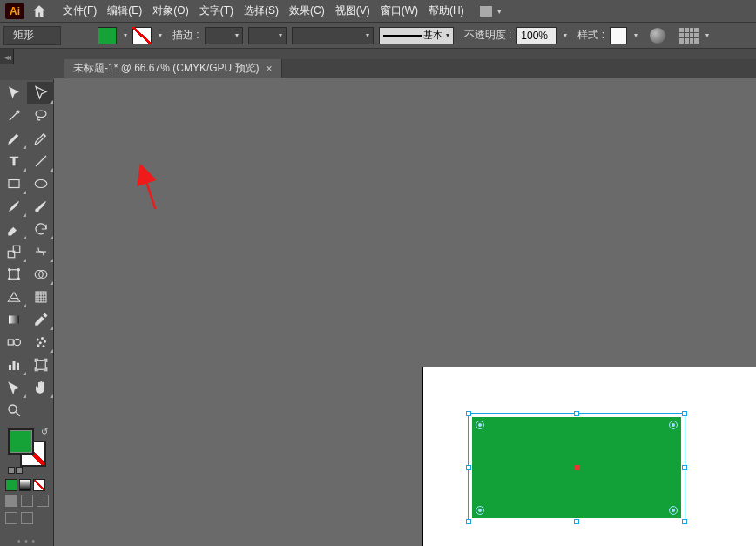 Image resolution: width=756 pixels, height=546 pixels. What do you see at coordinates (565, 35) in the screenshot?
I see `opacity-chevron-icon: ▾` at bounding box center [565, 35].